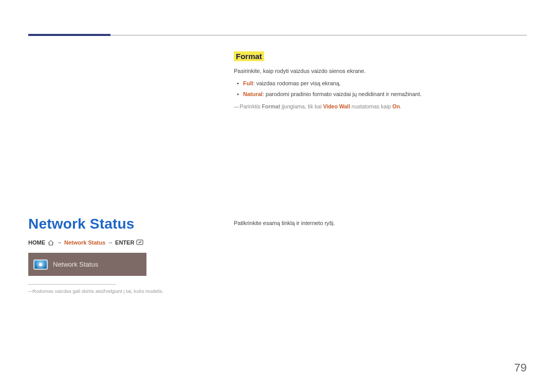  Describe the element at coordinates (85, 242) in the screenshot. I see `breadcrumb-network: Network Status` at that location.